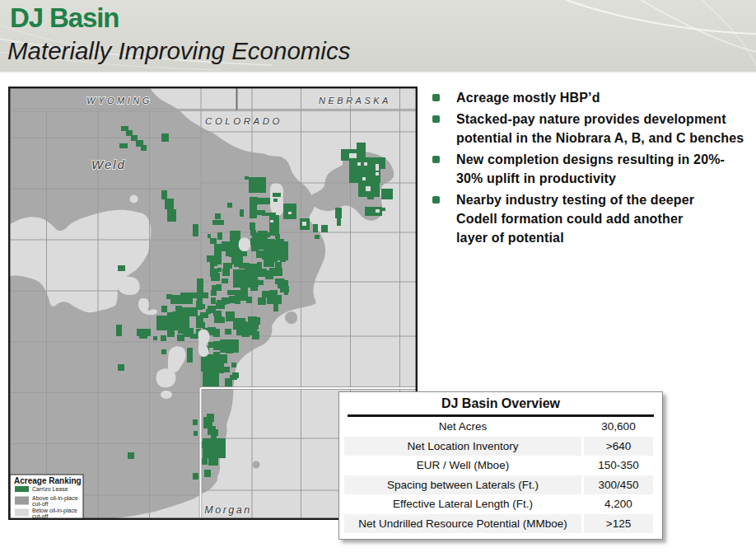  What do you see at coordinates (227, 510) in the screenshot?
I see `svg-text: Morgan` at bounding box center [227, 510].